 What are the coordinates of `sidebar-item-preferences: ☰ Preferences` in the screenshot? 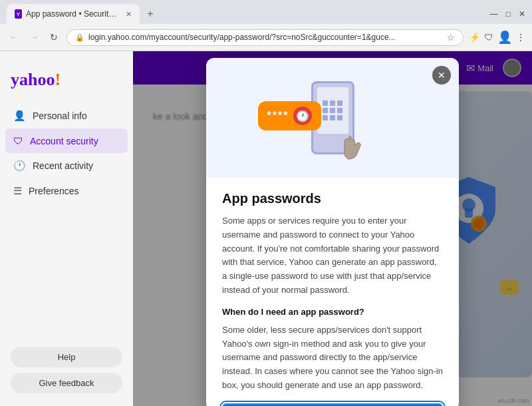 It's located at (66, 191).